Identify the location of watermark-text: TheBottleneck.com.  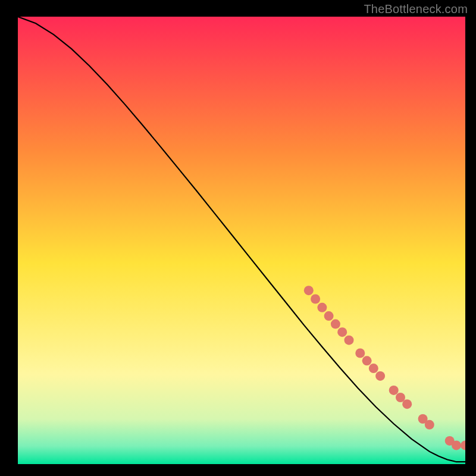
(415, 10).